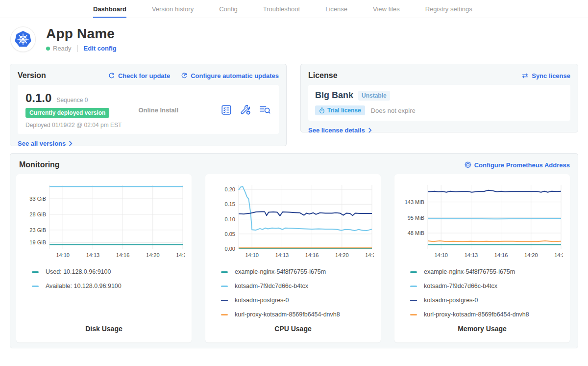 This screenshot has width=588, height=366. What do you see at coordinates (393, 111) in the screenshot?
I see `expiry-text: Does not expire` at bounding box center [393, 111].